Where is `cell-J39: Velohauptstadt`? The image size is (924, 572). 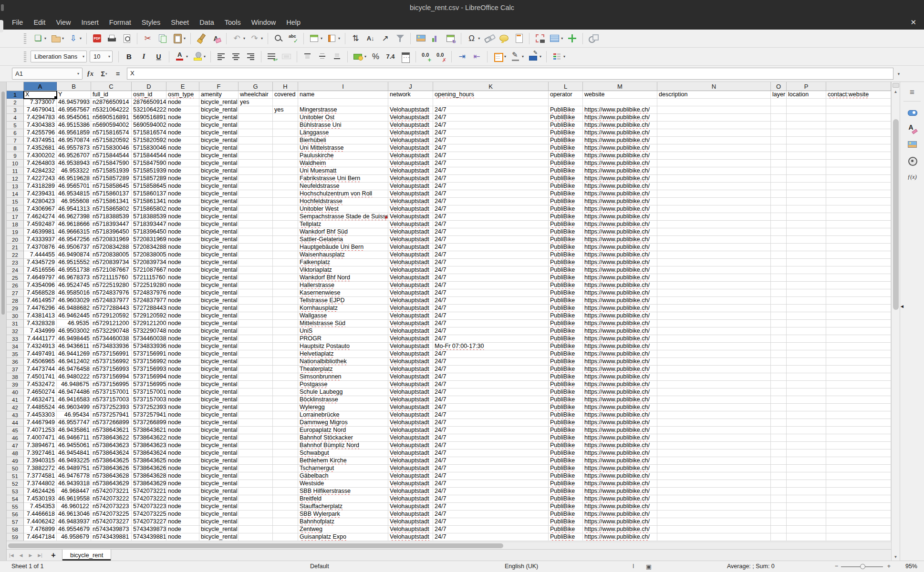
cell-J39: Velohauptstadt is located at coordinates (411, 385).